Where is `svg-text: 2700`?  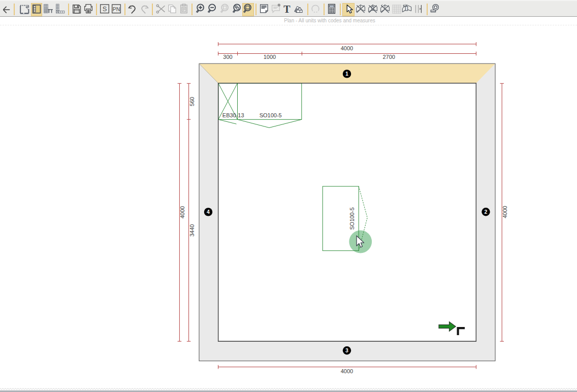
svg-text: 2700 is located at coordinates (389, 57).